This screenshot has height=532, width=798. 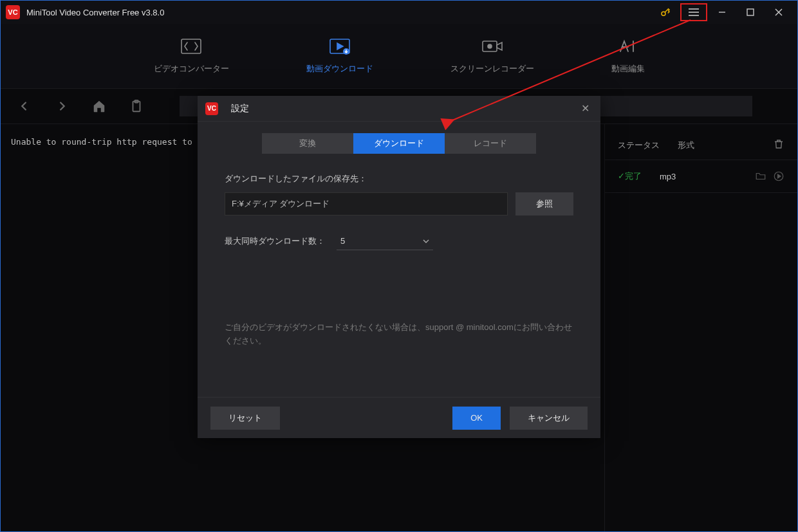 What do you see at coordinates (544, 204) in the screenshot?
I see `browse-button: 参照` at bounding box center [544, 204].